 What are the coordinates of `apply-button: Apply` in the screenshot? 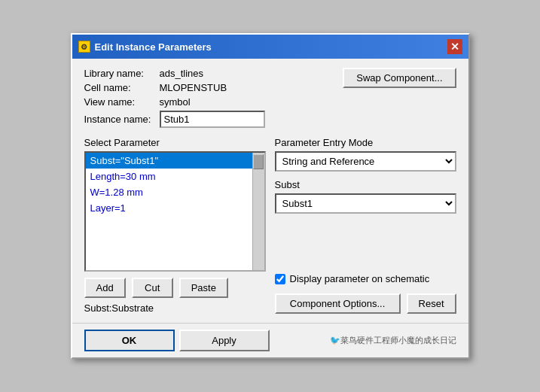 It's located at (224, 340).